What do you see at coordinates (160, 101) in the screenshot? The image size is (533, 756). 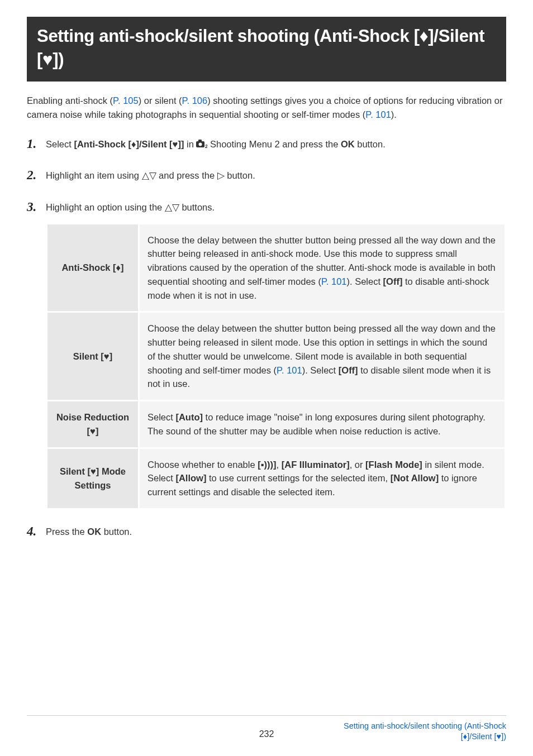 I see `intro-t2: ) or silent (` at bounding box center [160, 101].